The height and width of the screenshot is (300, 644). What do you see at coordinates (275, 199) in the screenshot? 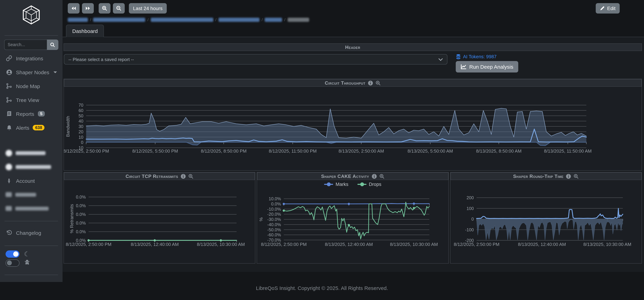
I see `svg-text: 10.0%` at bounding box center [275, 199].